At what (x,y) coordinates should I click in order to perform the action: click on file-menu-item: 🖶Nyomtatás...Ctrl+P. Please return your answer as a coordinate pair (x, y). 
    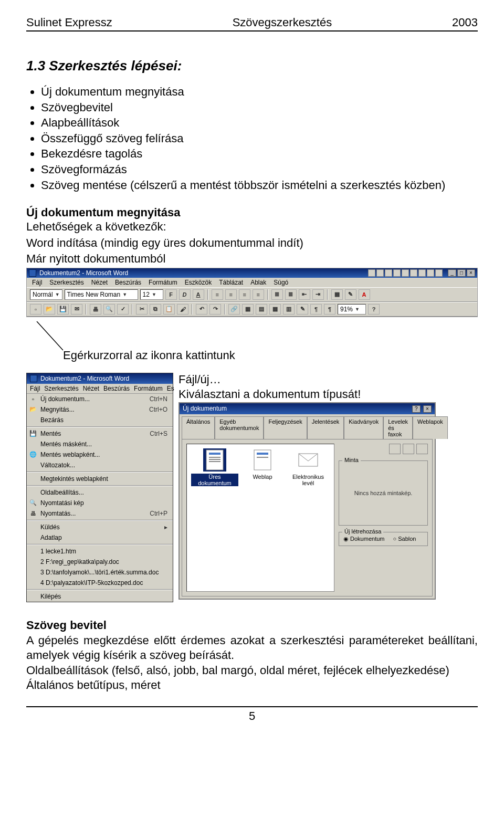
    Looking at the image, I should click on (100, 514).